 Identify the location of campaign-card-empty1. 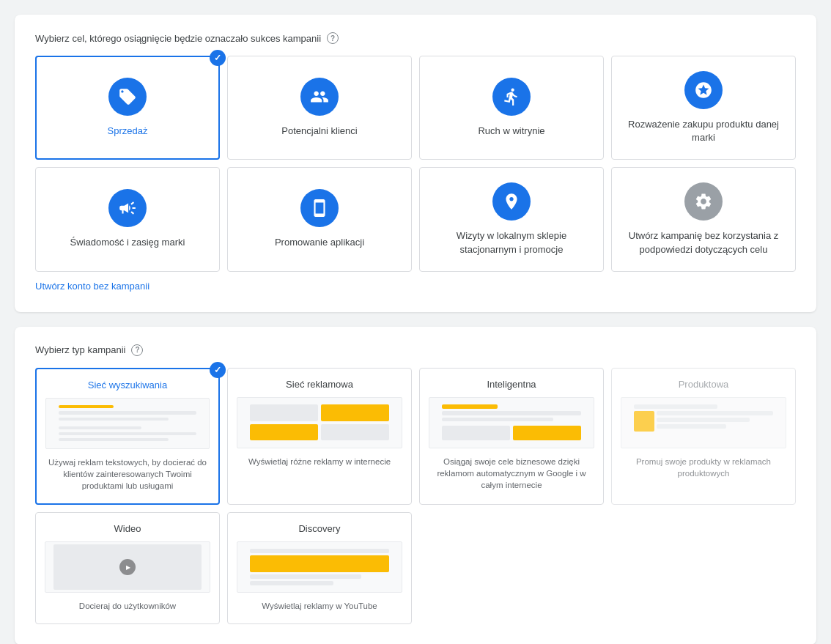
(511, 569).